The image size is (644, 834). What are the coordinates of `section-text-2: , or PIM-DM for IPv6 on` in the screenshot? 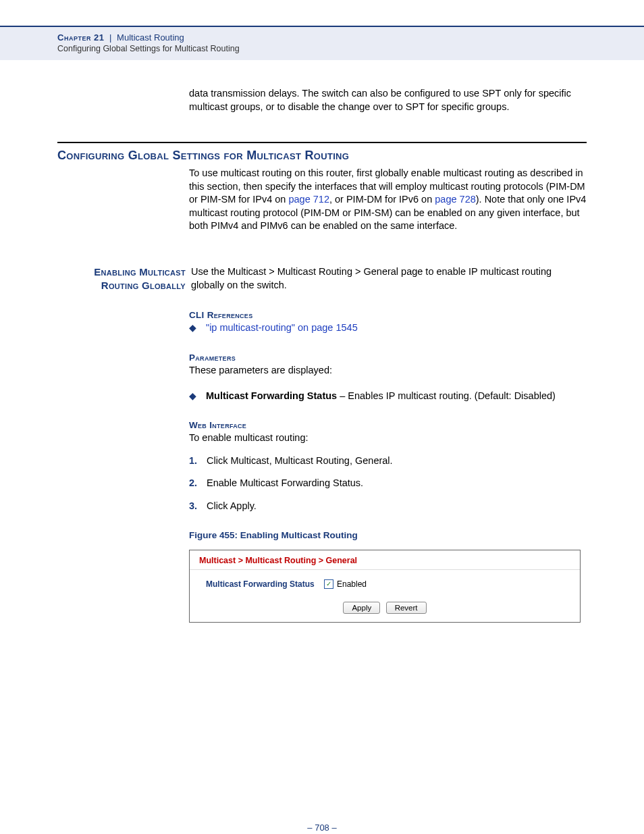 It's located at (382, 199).